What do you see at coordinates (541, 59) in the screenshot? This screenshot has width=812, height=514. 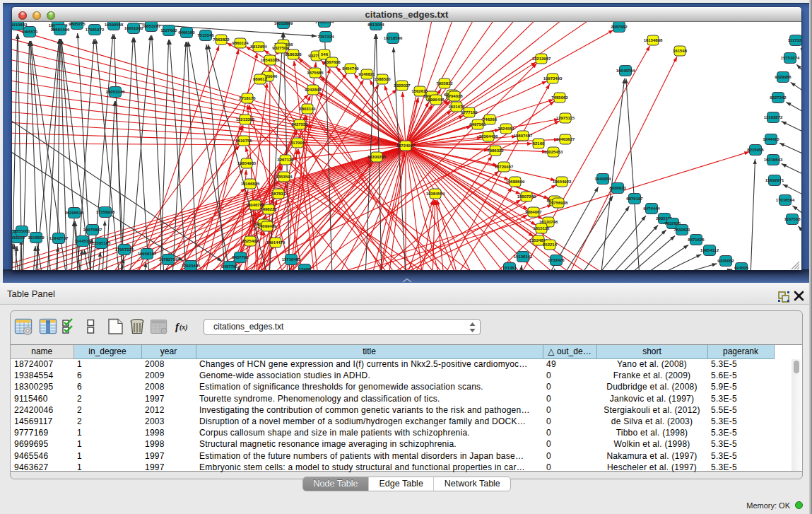 I see `svg-text: 12213987` at bounding box center [541, 59].